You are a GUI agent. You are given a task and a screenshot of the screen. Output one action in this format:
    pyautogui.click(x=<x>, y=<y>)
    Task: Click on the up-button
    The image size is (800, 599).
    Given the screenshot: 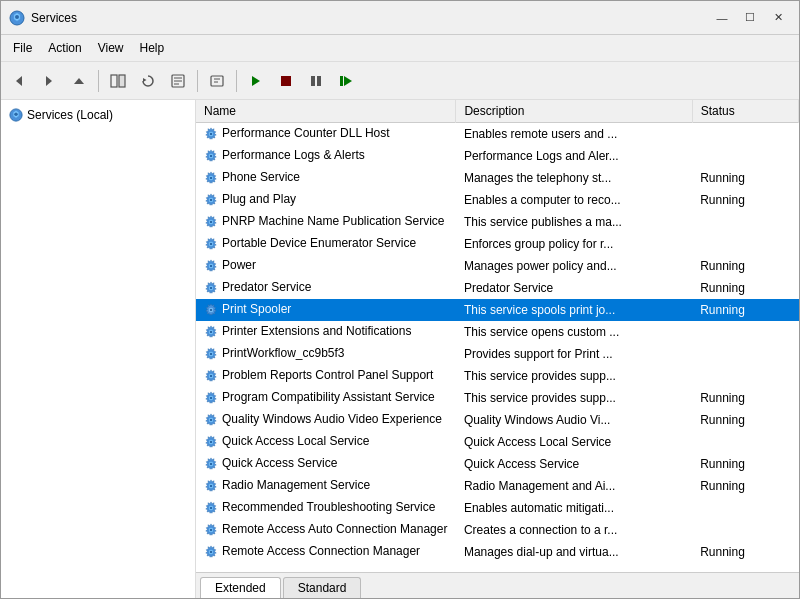 What is the action you would take?
    pyautogui.click(x=79, y=81)
    